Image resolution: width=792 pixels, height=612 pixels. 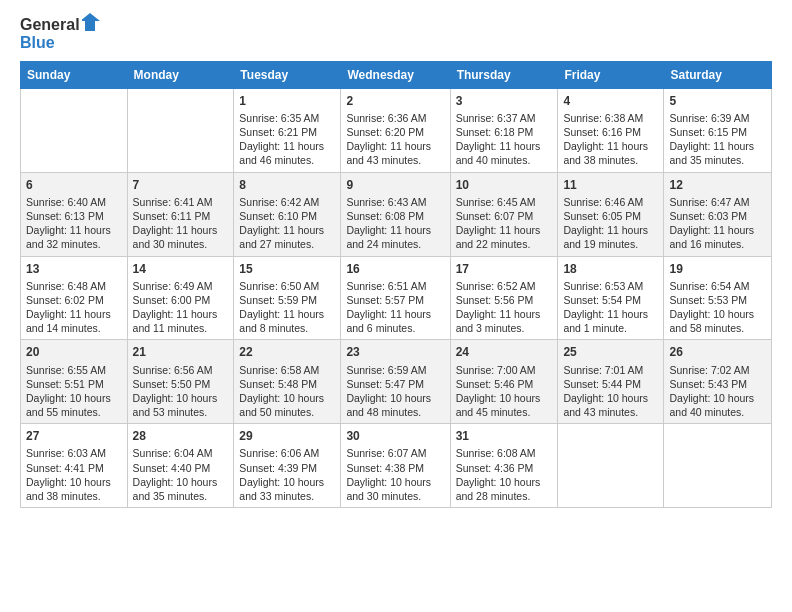 I want to click on day-number: 29, so click(x=287, y=436).